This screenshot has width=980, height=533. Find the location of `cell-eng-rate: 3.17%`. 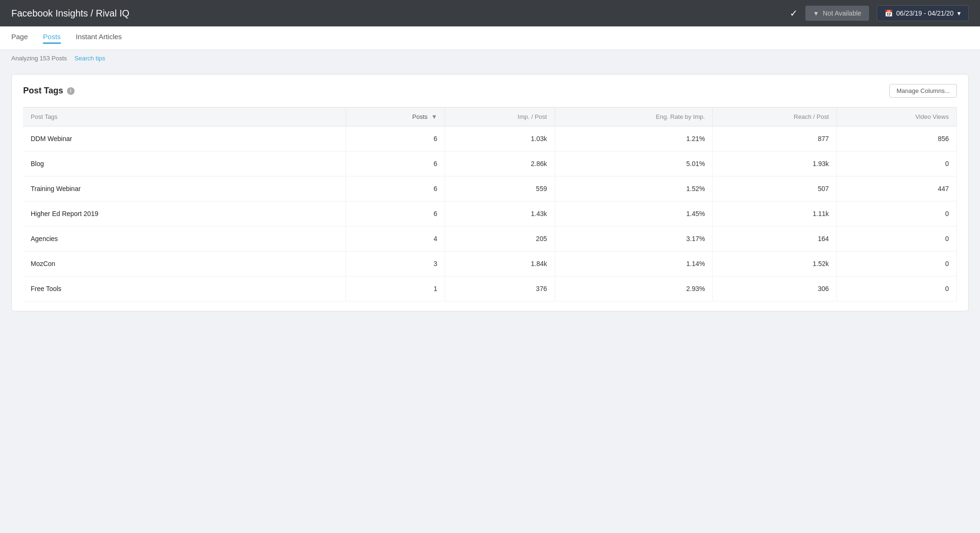

cell-eng-rate: 3.17% is located at coordinates (634, 239).